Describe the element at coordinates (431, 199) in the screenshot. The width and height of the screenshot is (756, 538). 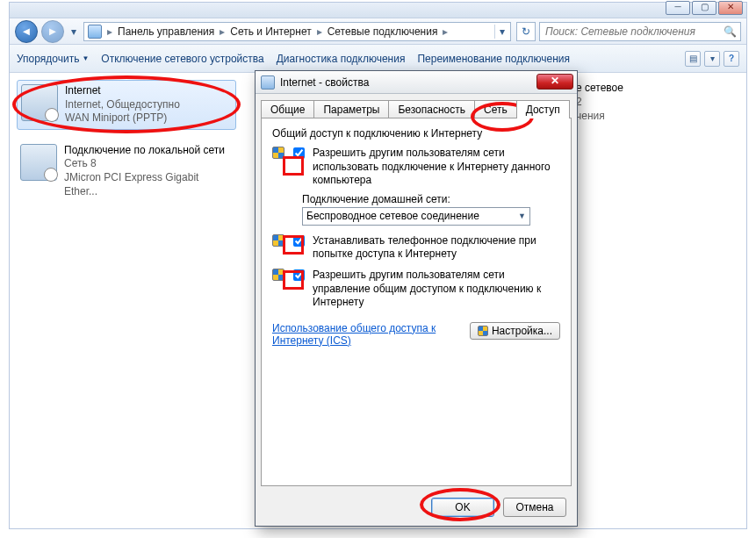
I see `home-connection-label: Подключение домашней сети:` at that location.